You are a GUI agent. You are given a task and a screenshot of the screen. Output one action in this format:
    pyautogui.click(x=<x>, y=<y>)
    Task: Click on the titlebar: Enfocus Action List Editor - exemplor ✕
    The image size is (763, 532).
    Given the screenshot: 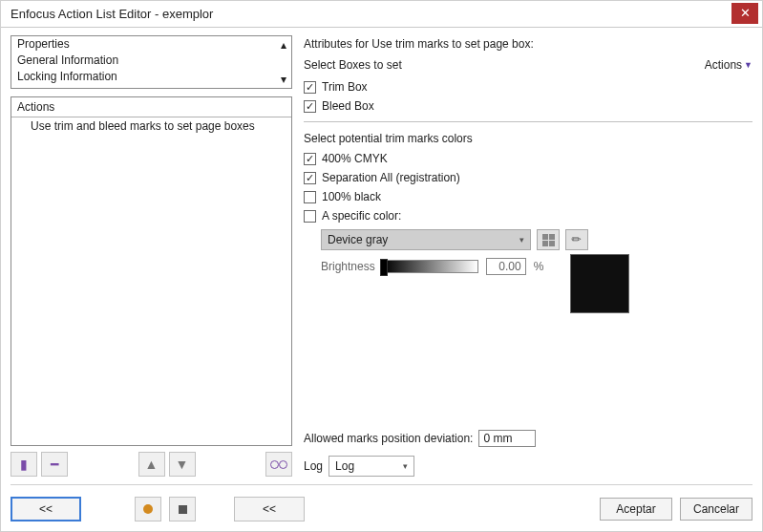 What is the action you would take?
    pyautogui.click(x=382, y=14)
    